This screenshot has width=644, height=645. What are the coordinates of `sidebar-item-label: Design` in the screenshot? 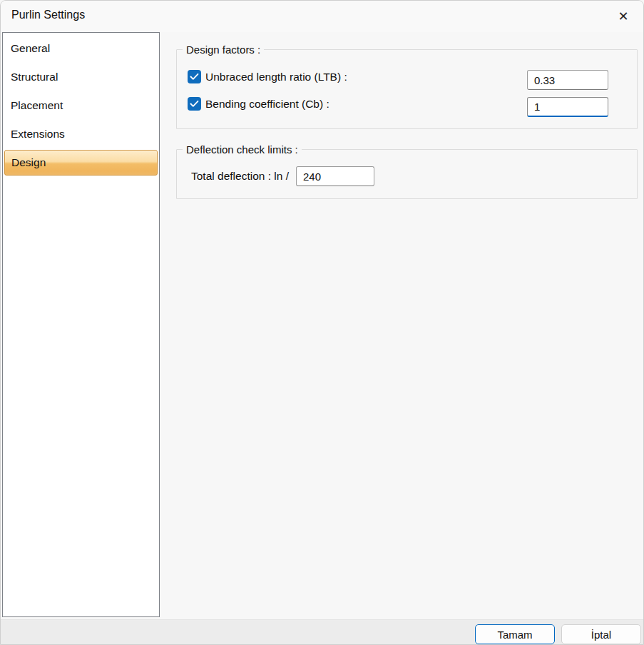 It's located at (29, 163).